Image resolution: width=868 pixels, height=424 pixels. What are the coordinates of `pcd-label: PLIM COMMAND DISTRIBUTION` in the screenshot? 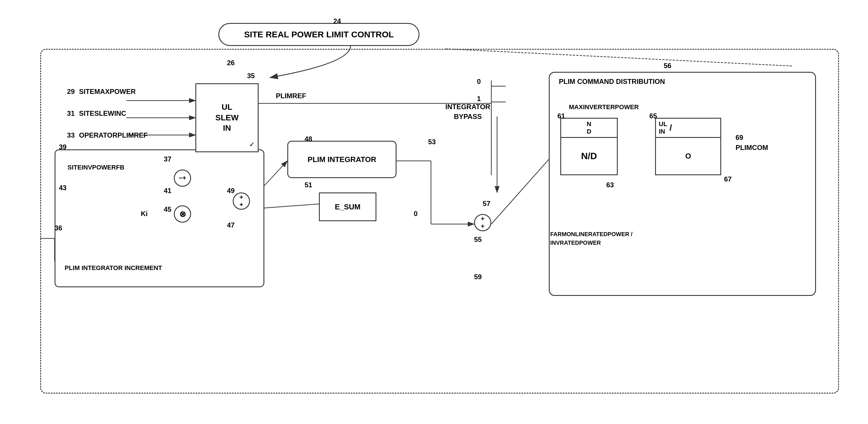 It's located at (612, 81).